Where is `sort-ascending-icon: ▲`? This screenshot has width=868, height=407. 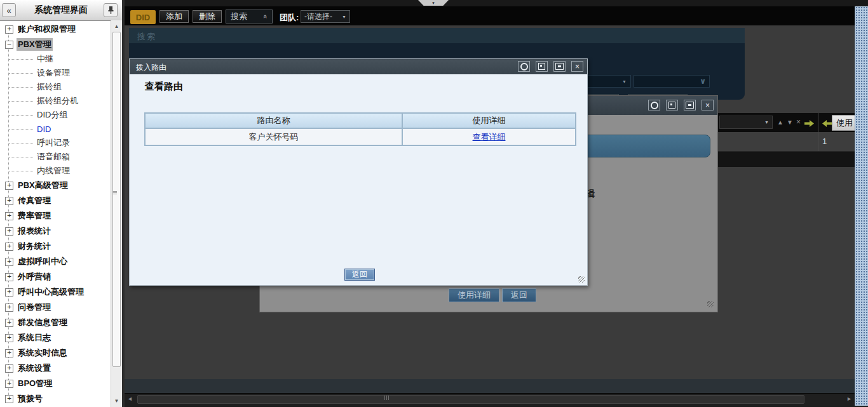
sort-ascending-icon: ▲ is located at coordinates (780, 122).